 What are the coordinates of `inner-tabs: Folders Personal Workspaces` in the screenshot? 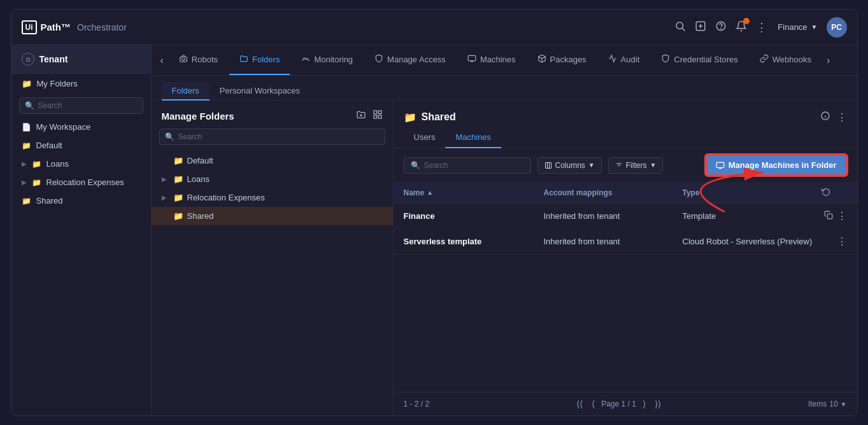 It's located at (504, 88).